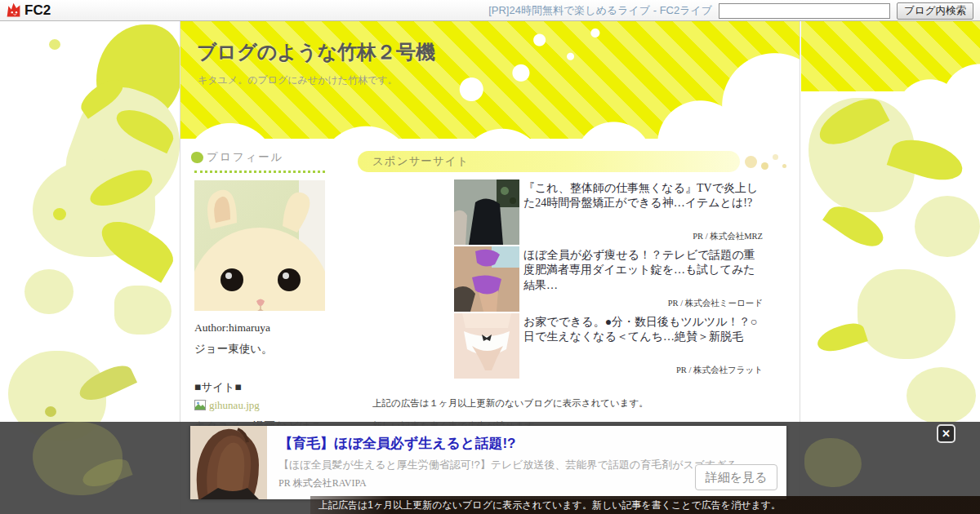 The width and height of the screenshot is (980, 514). What do you see at coordinates (487, 279) in the screenshot?
I see `ad-thumbnail-beach` at bounding box center [487, 279].